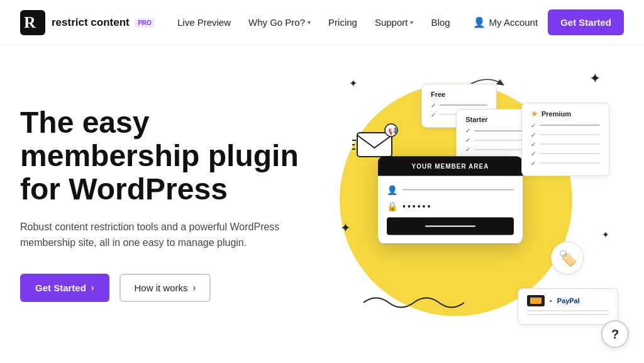 The height and width of the screenshot is (363, 644). Describe the element at coordinates (103, 23) in the screenshot. I see `logo-text: restrict content PRO` at that location.